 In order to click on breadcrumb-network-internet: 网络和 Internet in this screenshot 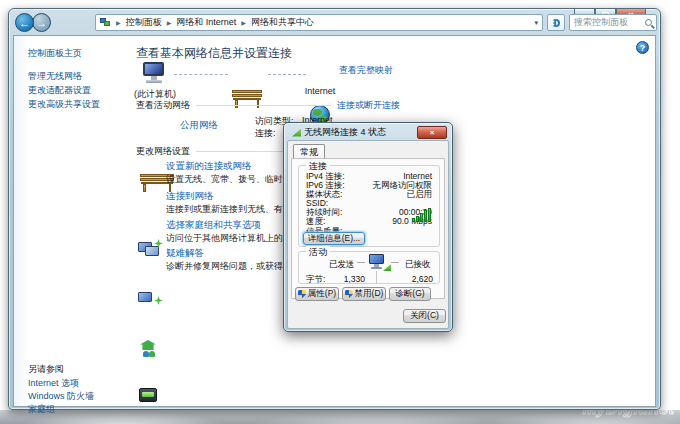, I will do `click(206, 22)`.